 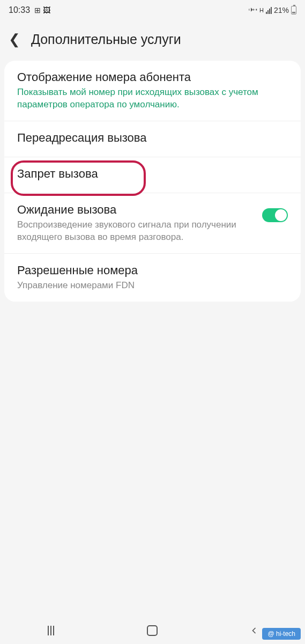 What do you see at coordinates (294, 10) in the screenshot?
I see `battery-icon` at bounding box center [294, 10].